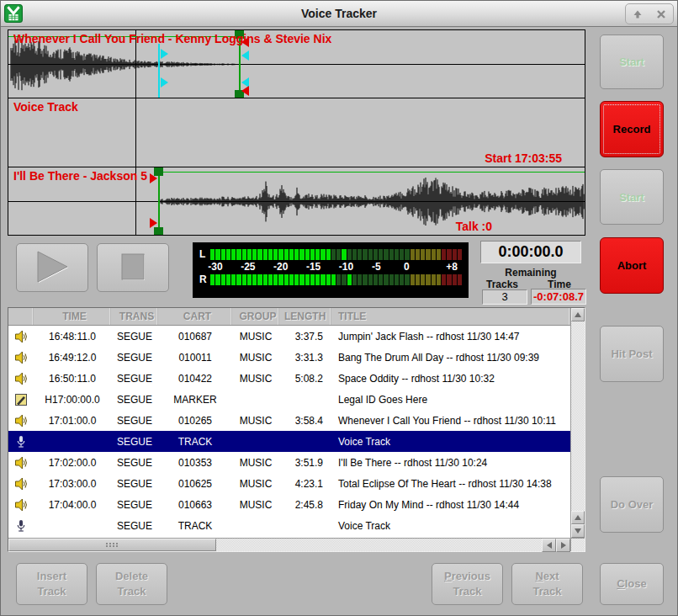  What do you see at coordinates (289, 505) in the screenshot?
I see `log-row: 17:04:00.0SEGUE010663MUSIC2:45.8Friday O…` at bounding box center [289, 505].